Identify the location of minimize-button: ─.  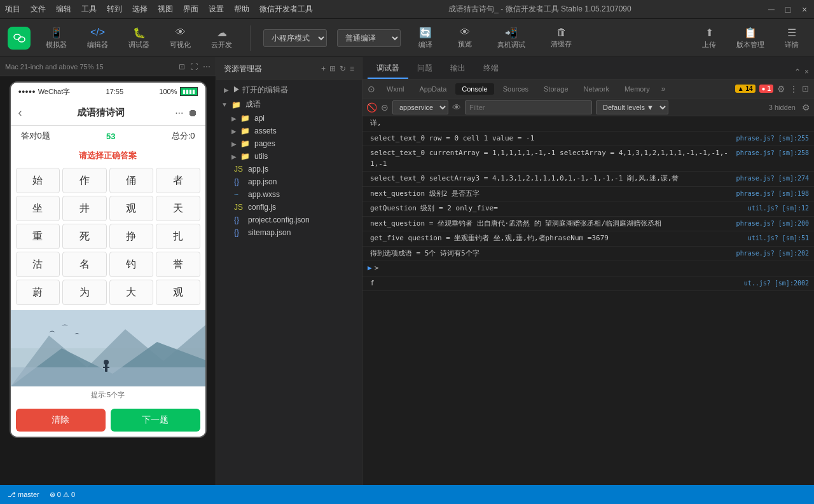
(771, 10).